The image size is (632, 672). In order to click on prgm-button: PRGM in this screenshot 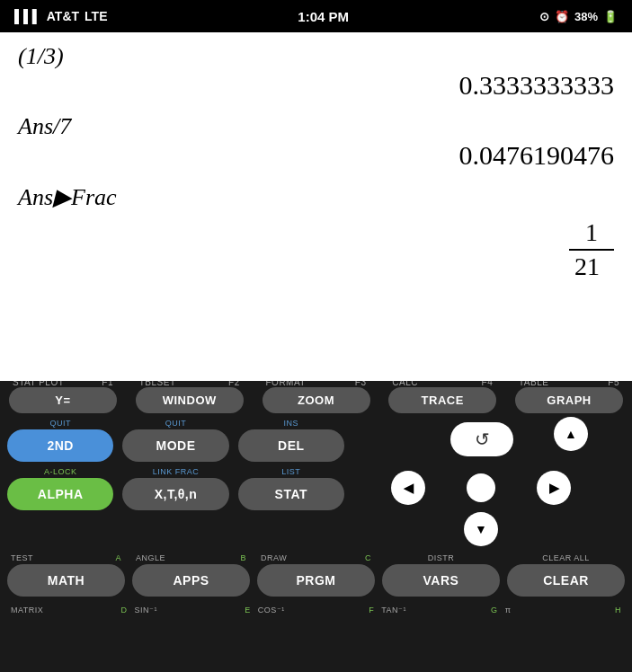, I will do `click(316, 580)`.